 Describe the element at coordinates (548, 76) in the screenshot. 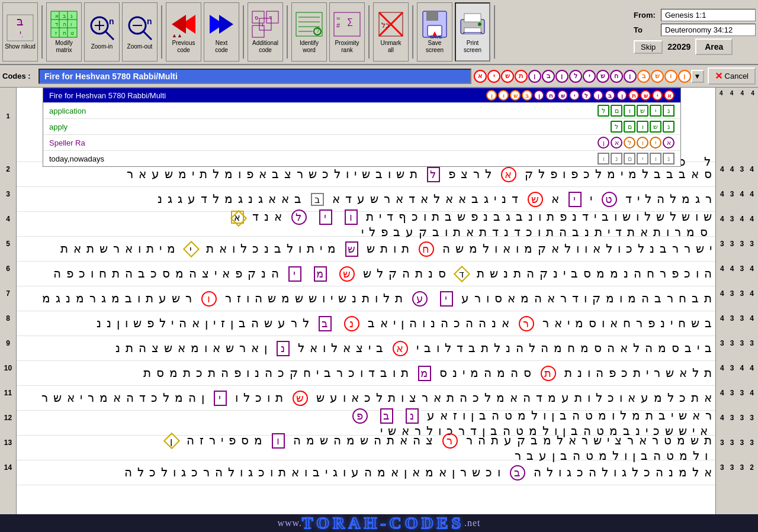

I see `heb-btn-5: ב` at that location.